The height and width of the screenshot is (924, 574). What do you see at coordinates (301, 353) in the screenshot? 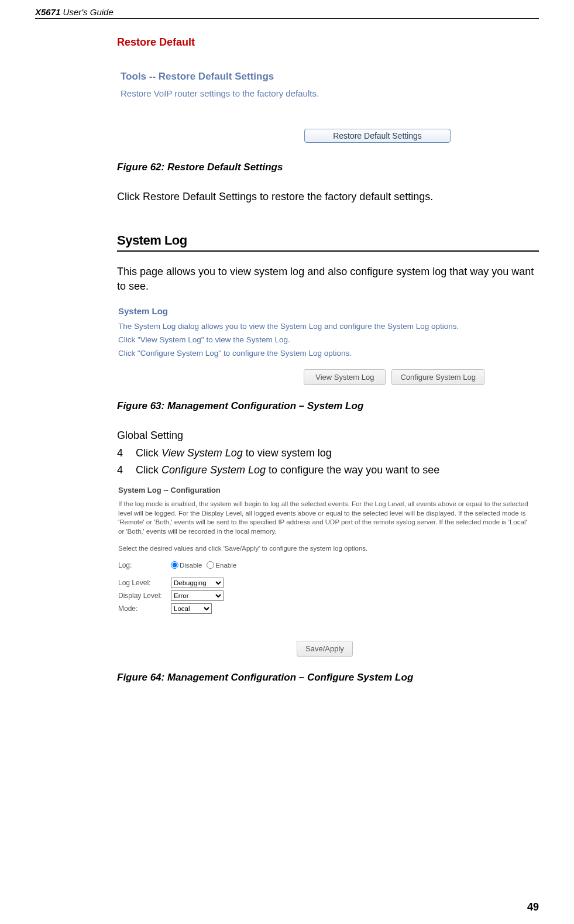
I see `ss2-line3: Click "Configure System Log" to configur…` at bounding box center [301, 353].